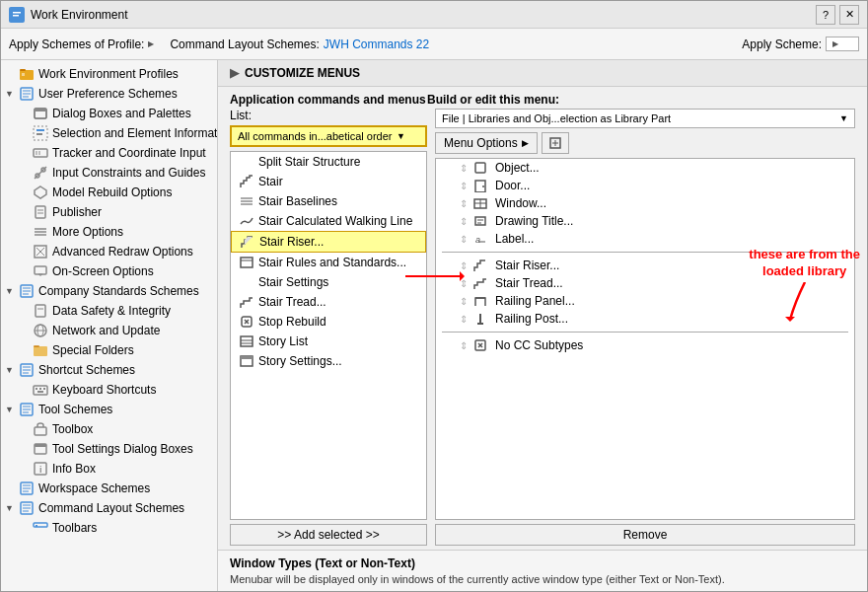  What do you see at coordinates (302, 73) in the screenshot?
I see `customize-menus-title: CUSTOMIZE MENUS` at bounding box center [302, 73].